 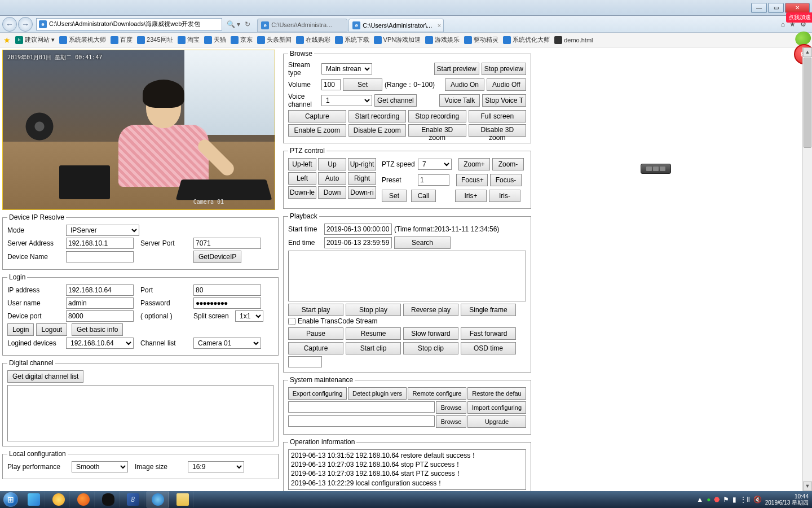 I want to click on floating-keyboard-icon, so click(x=656, y=169).